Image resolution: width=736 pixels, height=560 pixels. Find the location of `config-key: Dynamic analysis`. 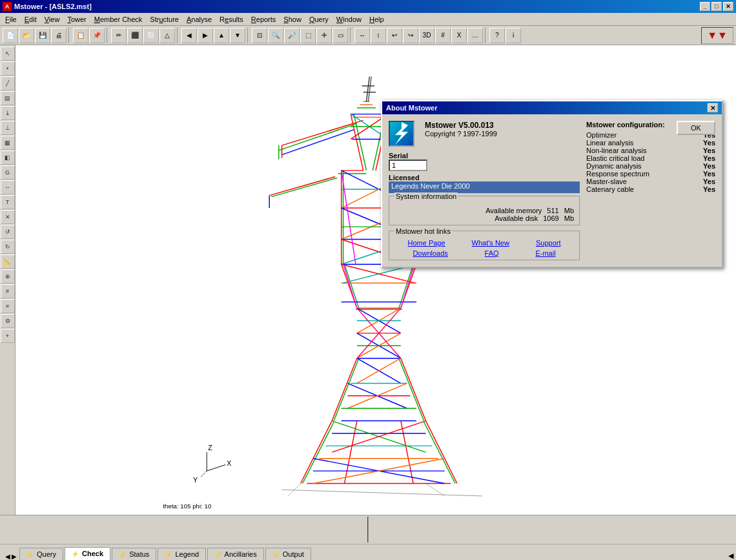

config-key: Dynamic analysis is located at coordinates (614, 166).